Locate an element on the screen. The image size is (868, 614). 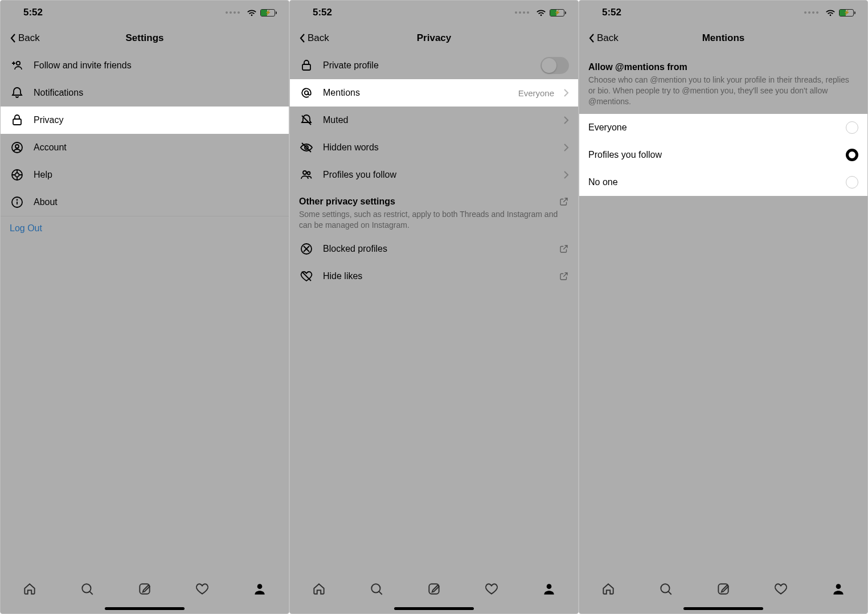
settings-item-privacy: Privacy is located at coordinates (145, 120).